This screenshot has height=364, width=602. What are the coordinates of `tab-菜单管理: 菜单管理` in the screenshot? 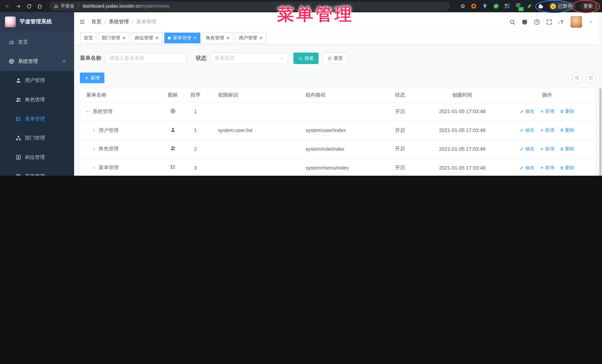 It's located at (182, 38).